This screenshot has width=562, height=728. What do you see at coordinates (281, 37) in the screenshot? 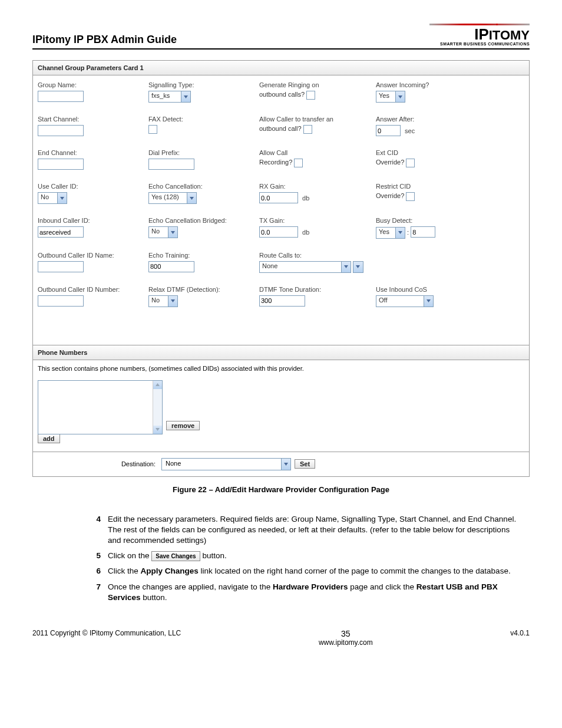
I see `page-header: IPitomy IP PBX Admin Guide IPITOMY SMART…` at bounding box center [281, 37].